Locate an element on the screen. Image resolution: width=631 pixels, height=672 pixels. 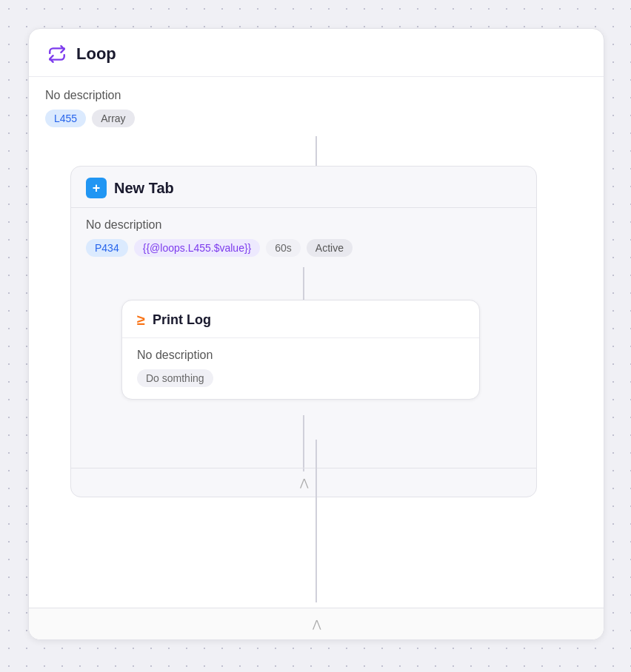
vline-newtab-bottom is located at coordinates (304, 443).